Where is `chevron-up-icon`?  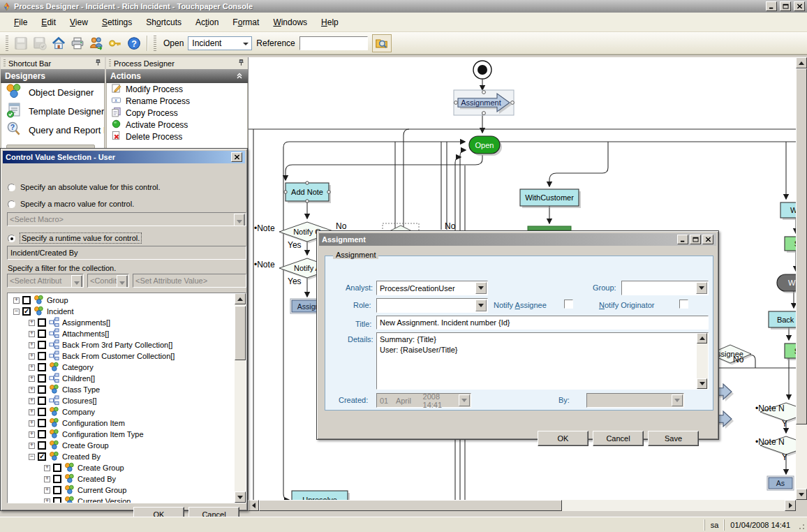 chevron-up-icon is located at coordinates (239, 77).